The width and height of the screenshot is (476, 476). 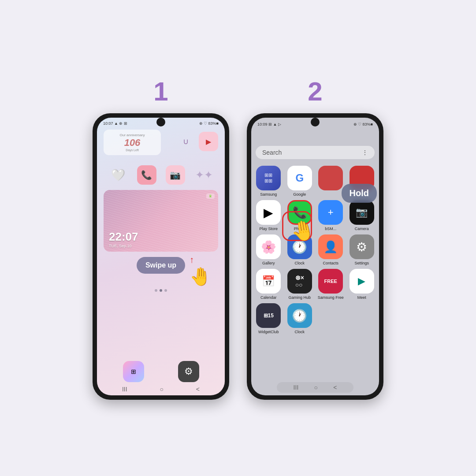 I want to click on status-right-2: ⊕ ♡ 83%■, so click(x=363, y=124).